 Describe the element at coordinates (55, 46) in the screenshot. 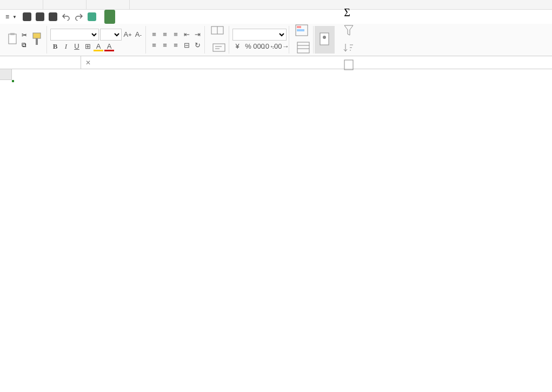

I see `bold-button: B` at that location.